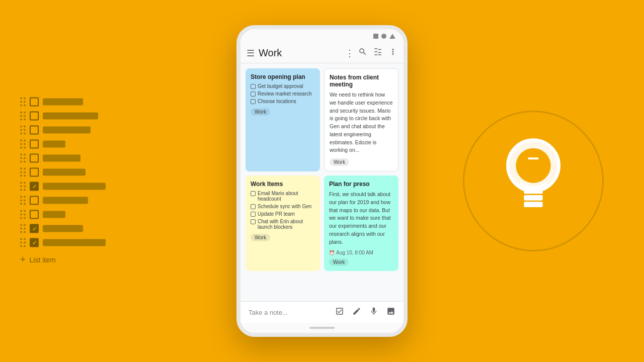 This screenshot has height=362, width=644. What do you see at coordinates (322, 53) in the screenshot?
I see `app-header: ☰ Work ⋮` at bounding box center [322, 53].